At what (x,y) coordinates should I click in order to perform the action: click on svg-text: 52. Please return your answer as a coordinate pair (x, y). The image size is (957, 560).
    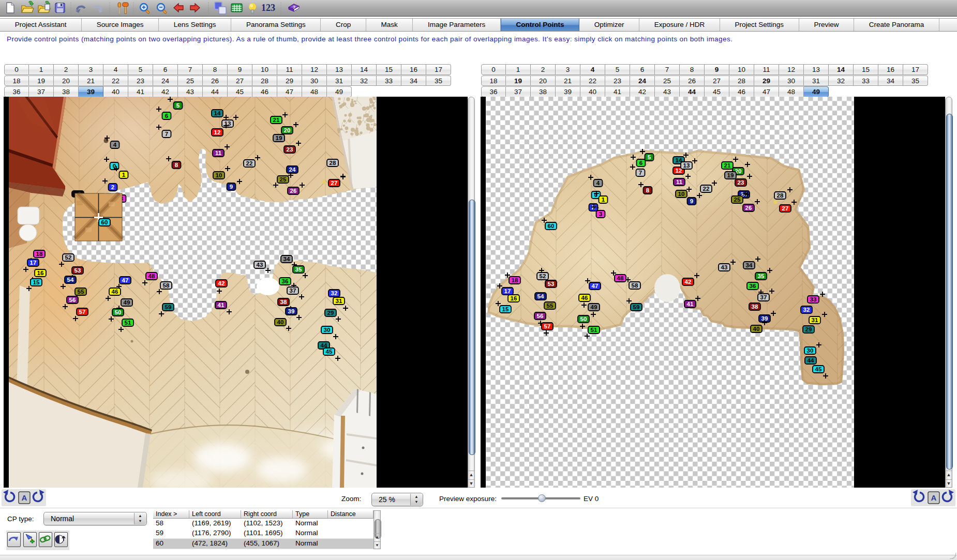
    Looking at the image, I should click on (543, 276).